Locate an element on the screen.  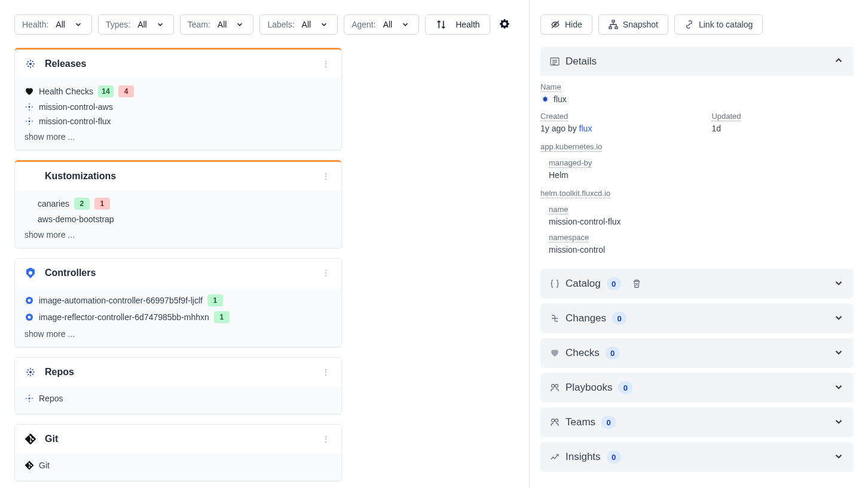
item-name: mission-control-flux is located at coordinates (75, 121).